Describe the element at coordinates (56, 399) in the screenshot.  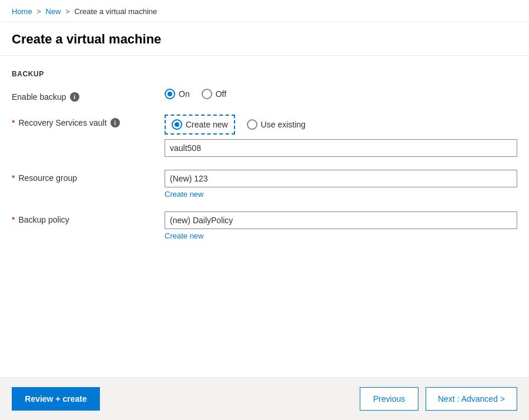
I see `review-create-button: Review + create` at that location.